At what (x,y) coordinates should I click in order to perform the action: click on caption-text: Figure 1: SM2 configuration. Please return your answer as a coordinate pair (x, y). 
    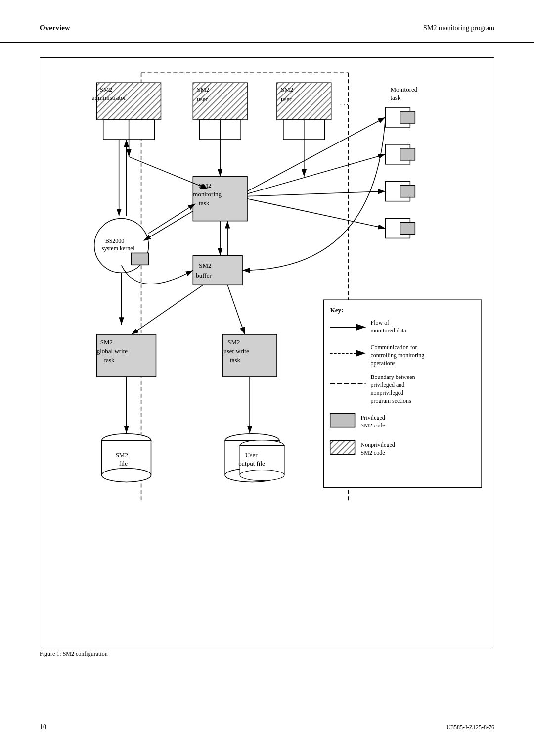
    Looking at the image, I should click on (74, 654).